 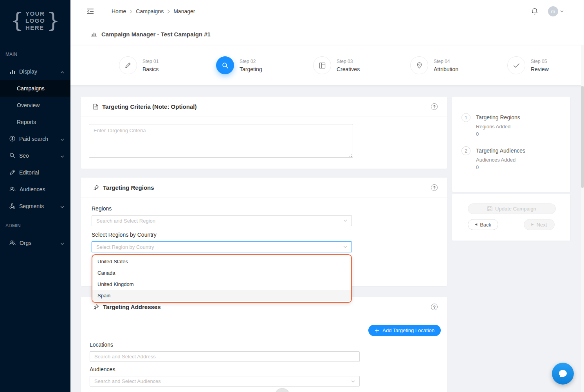 What do you see at coordinates (265, 209) in the screenshot?
I see `regions-label: Regions` at bounding box center [265, 209].